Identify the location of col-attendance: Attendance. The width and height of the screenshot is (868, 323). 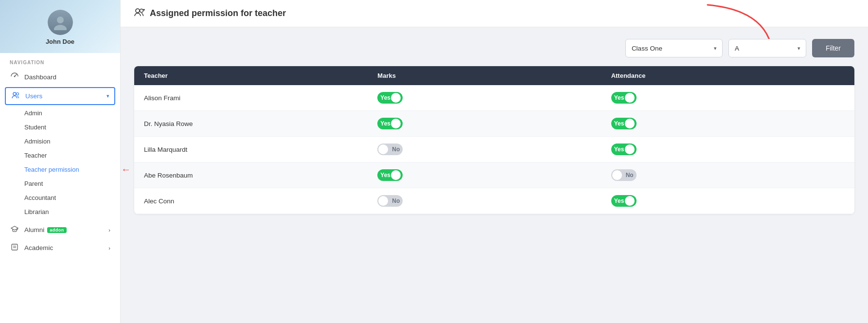
(728, 76).